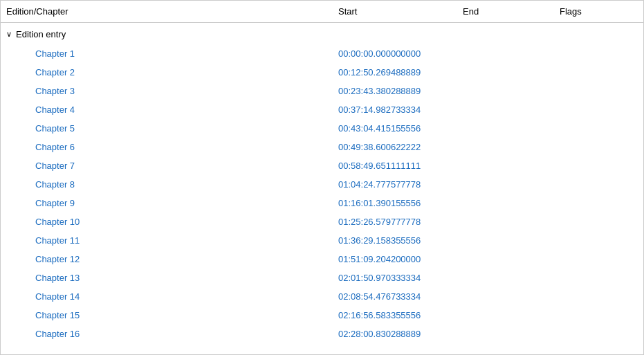 This screenshot has height=355, width=644. I want to click on chapter-row: Chapter 400:37:14.982733334, so click(322, 109).